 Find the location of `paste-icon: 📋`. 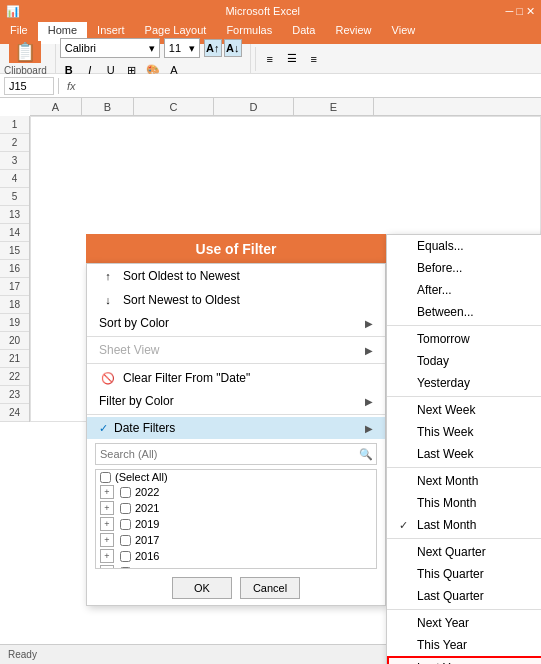

paste-icon: 📋 is located at coordinates (25, 52).